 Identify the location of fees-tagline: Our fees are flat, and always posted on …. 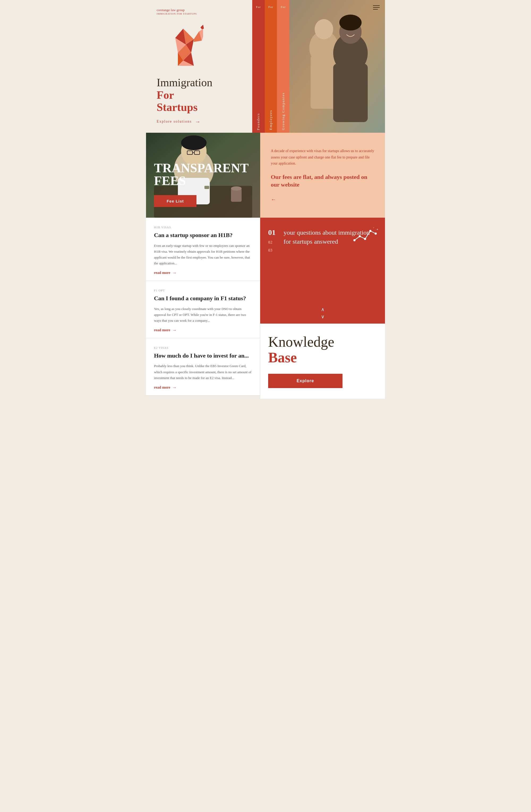
(323, 181).